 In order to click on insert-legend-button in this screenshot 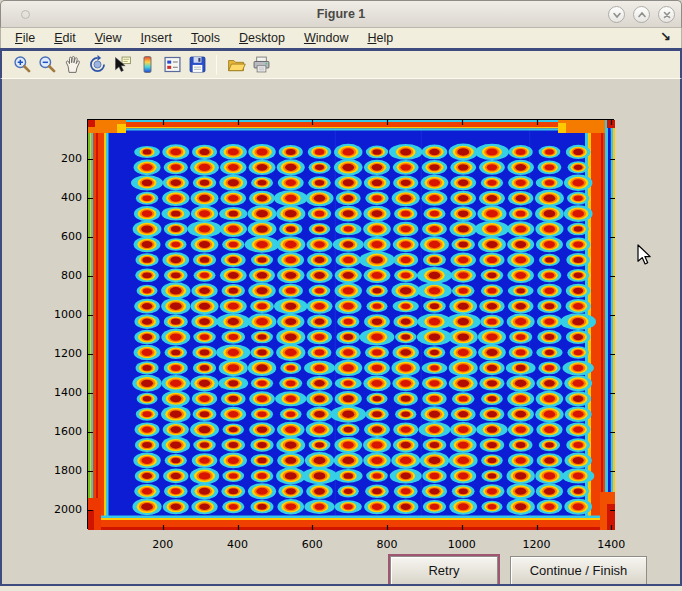, I will do `click(172, 65)`.